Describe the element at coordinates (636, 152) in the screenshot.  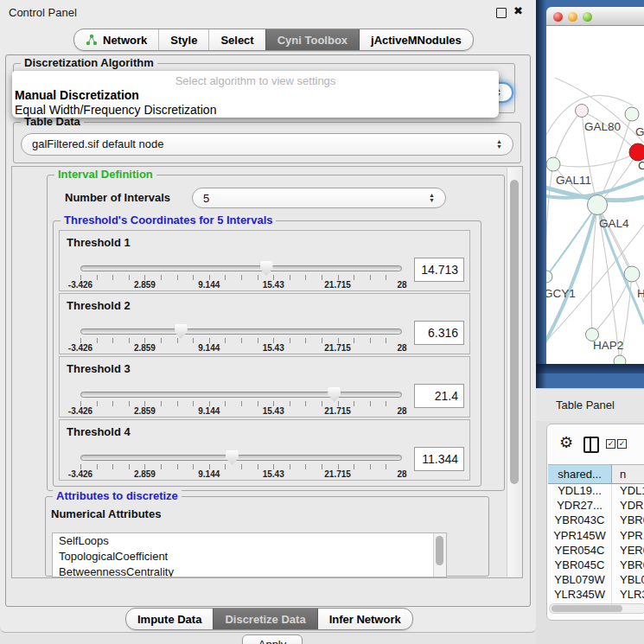
I see `node-red-selected` at that location.